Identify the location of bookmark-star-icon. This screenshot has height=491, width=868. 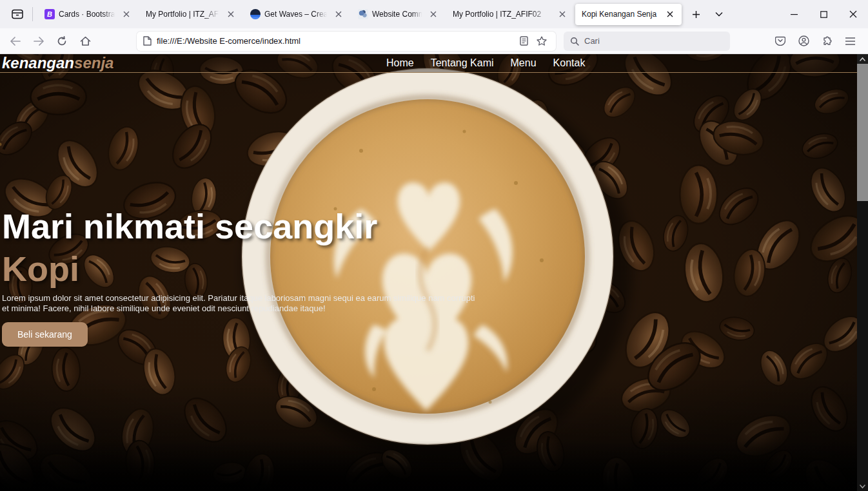
(542, 41).